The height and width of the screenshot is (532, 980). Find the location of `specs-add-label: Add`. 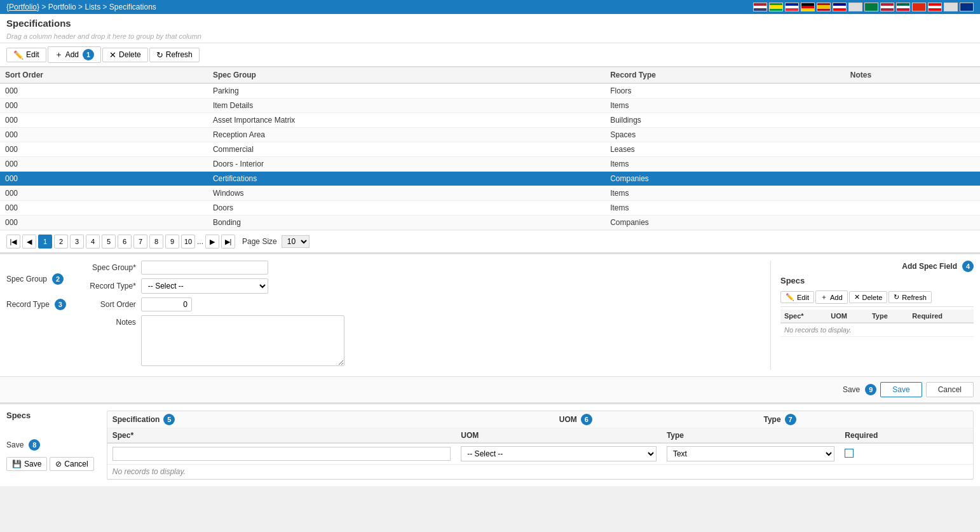

specs-add-label: Add is located at coordinates (836, 297).